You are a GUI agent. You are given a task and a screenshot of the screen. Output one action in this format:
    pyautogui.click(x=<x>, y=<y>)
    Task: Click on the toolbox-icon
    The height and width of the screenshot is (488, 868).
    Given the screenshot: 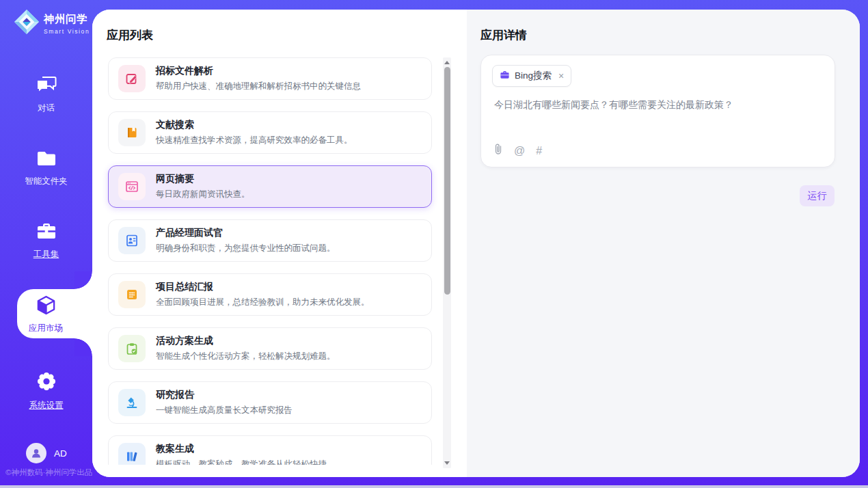 What is the action you would take?
    pyautogui.click(x=46, y=232)
    